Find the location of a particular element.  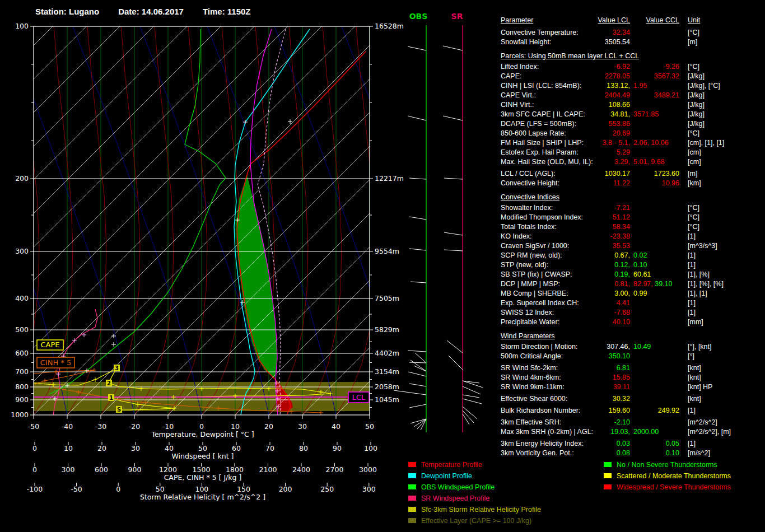

table-row: Bulk Richardson Number:159.60249.92[1] is located at coordinates (633, 410).